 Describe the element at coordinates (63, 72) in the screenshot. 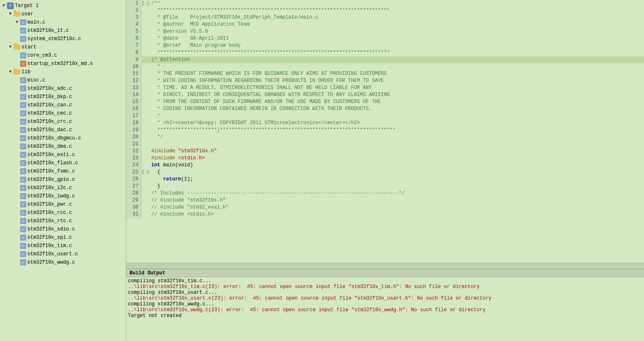

I see `tree-item-lib: ▼lib` at that location.